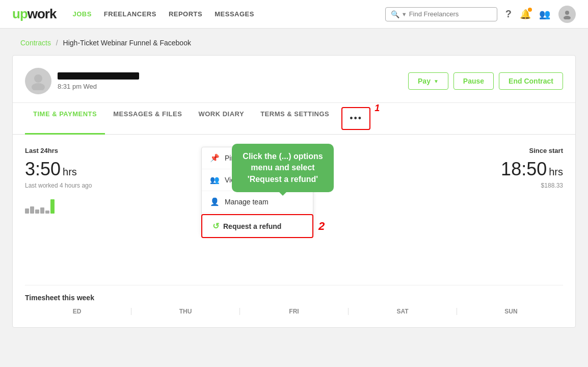 The width and height of the screenshot is (588, 367). What do you see at coordinates (294, 311) in the screenshot?
I see `day-label-fri: FRI` at bounding box center [294, 311].